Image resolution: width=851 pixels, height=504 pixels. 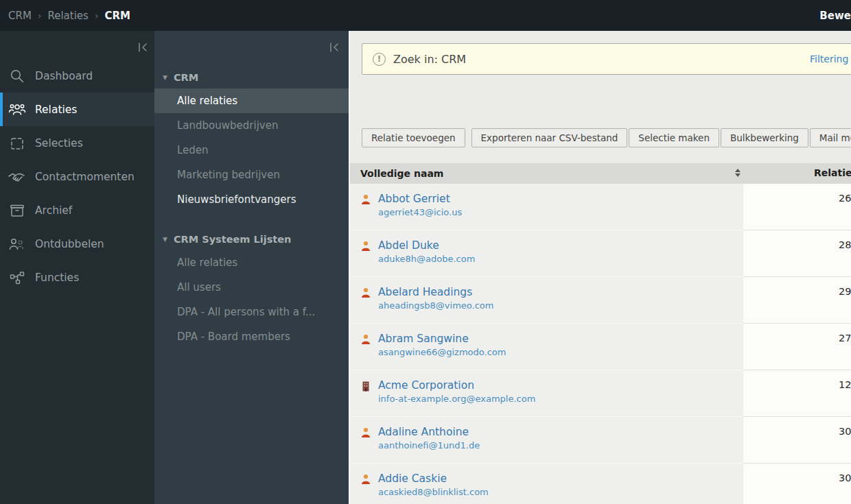 What do you see at coordinates (426, 292) in the screenshot?
I see `contact-name-link: Abelard Headings` at bounding box center [426, 292].